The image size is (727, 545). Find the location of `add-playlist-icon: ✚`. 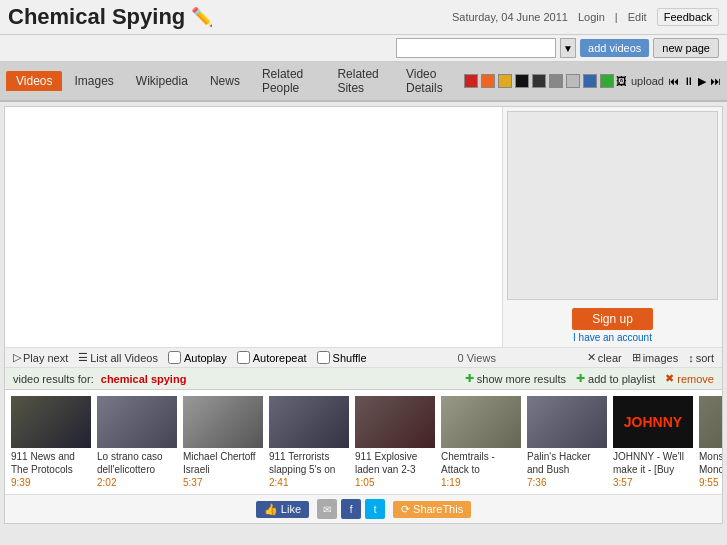

add-playlist-icon: ✚ is located at coordinates (580, 378).